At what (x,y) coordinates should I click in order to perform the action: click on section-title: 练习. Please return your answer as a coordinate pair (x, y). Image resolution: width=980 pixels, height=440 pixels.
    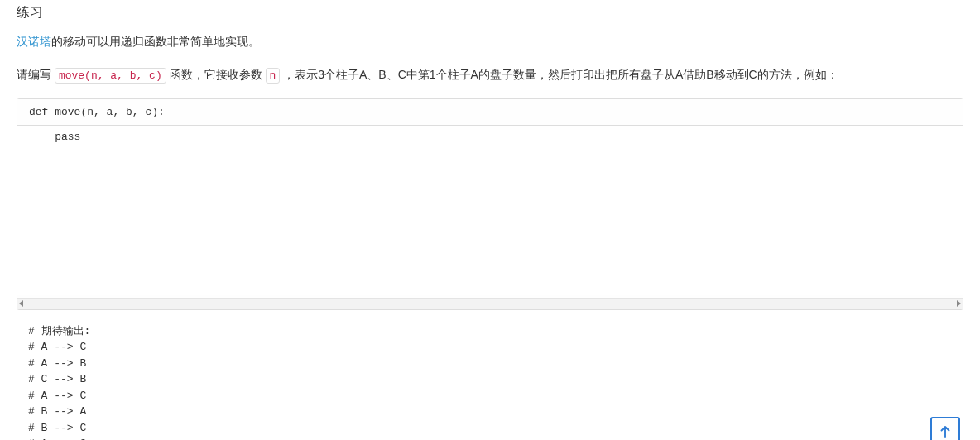
    Looking at the image, I should click on (490, 13).